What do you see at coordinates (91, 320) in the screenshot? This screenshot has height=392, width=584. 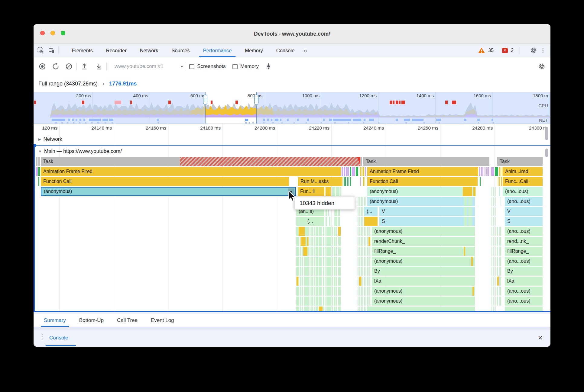 I see `details-tab-bottom-up: Bottom-Up` at bounding box center [91, 320].